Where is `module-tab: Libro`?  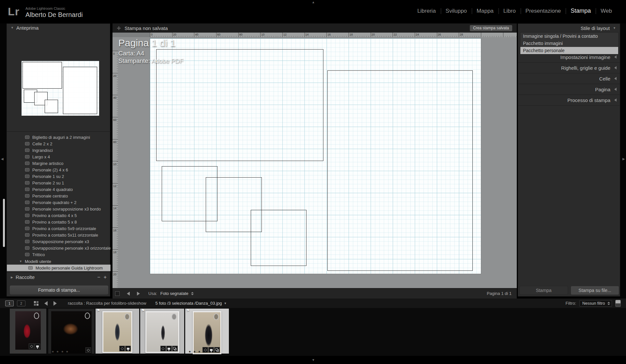
module-tab: Libro is located at coordinates (510, 11).